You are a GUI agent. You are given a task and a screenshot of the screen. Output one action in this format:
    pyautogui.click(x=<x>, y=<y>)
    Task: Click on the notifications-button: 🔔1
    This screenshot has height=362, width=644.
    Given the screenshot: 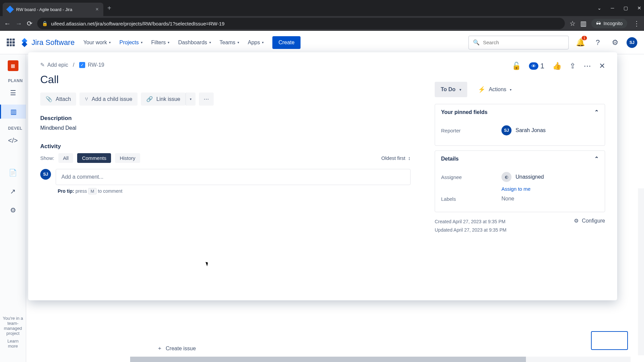 What is the action you would take?
    pyautogui.click(x=580, y=43)
    